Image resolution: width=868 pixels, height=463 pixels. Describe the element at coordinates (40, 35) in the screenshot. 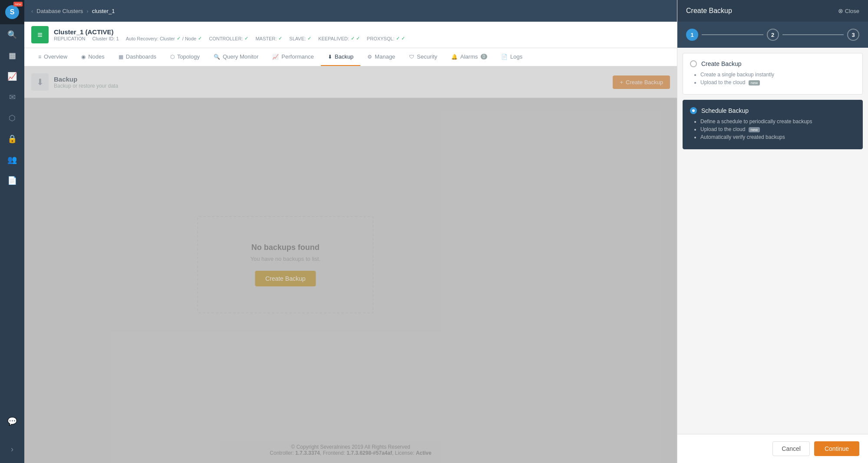

I see `cluster-icon: ≡` at that location.